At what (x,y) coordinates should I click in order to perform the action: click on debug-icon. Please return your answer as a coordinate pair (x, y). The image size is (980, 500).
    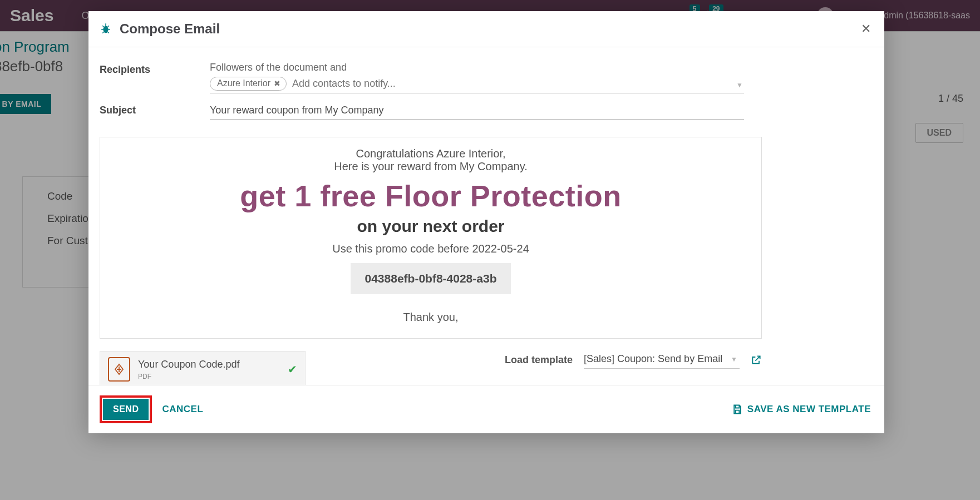
    Looking at the image, I should click on (106, 29).